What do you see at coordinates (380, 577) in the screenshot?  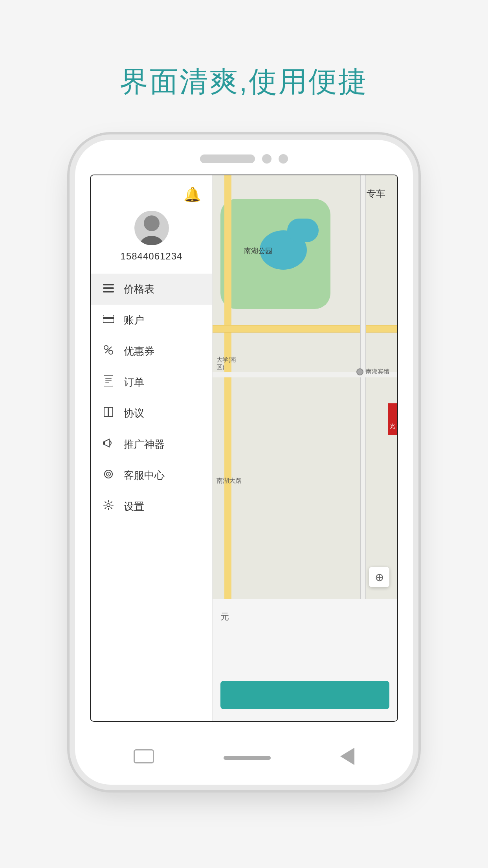 I see `location-crosshair-icon: ⊕` at bounding box center [380, 577].